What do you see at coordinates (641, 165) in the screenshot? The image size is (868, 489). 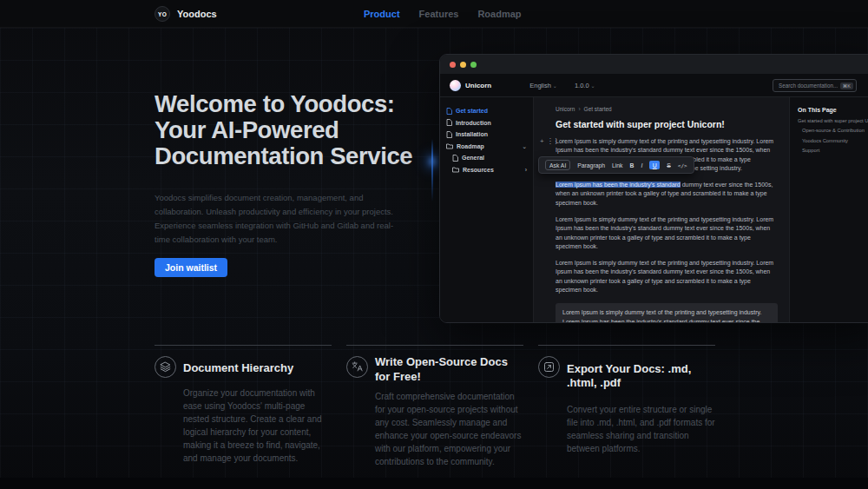 I see `italic-button: I` at bounding box center [641, 165].